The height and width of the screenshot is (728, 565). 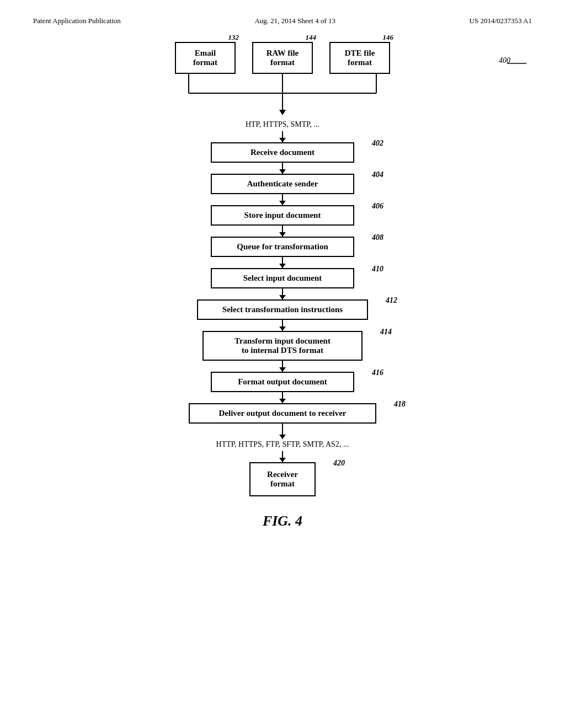 I want to click on ref-404: 404, so click(x=377, y=175).